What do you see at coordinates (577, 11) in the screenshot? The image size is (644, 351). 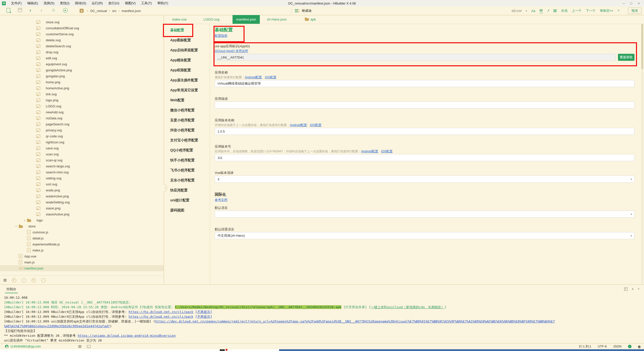 I see `find-action-: 上一个` at bounding box center [577, 11].